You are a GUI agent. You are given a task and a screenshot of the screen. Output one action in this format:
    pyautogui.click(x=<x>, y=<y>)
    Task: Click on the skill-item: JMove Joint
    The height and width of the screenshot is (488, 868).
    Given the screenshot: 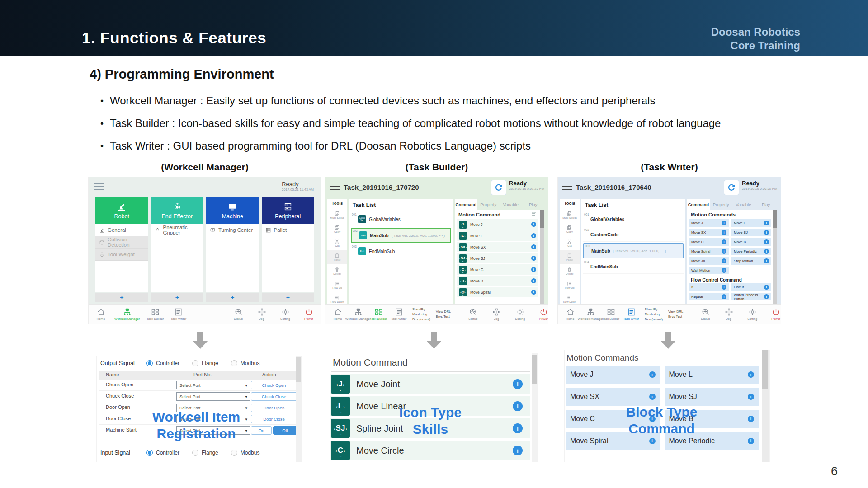 What is the action you would take?
    pyautogui.click(x=430, y=384)
    